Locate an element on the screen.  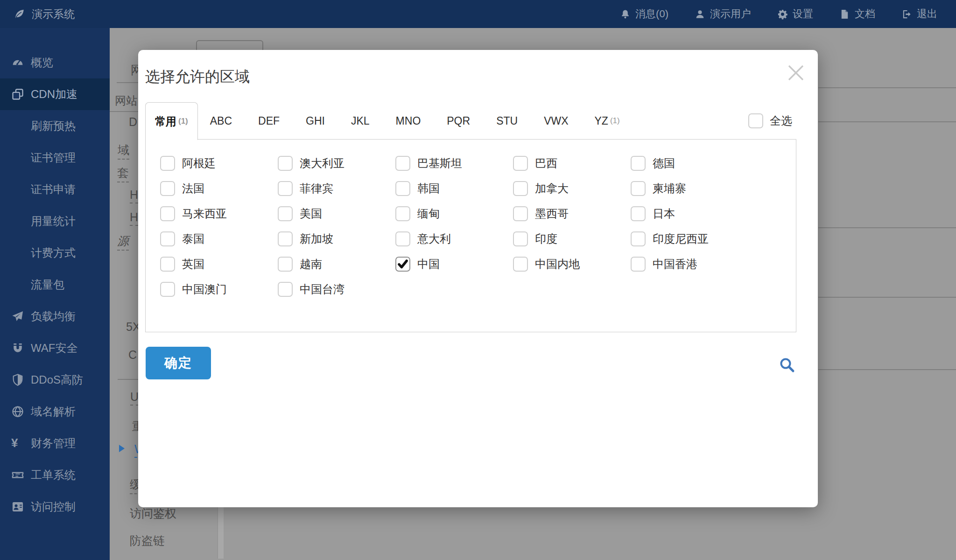
close-icon is located at coordinates (796, 73).